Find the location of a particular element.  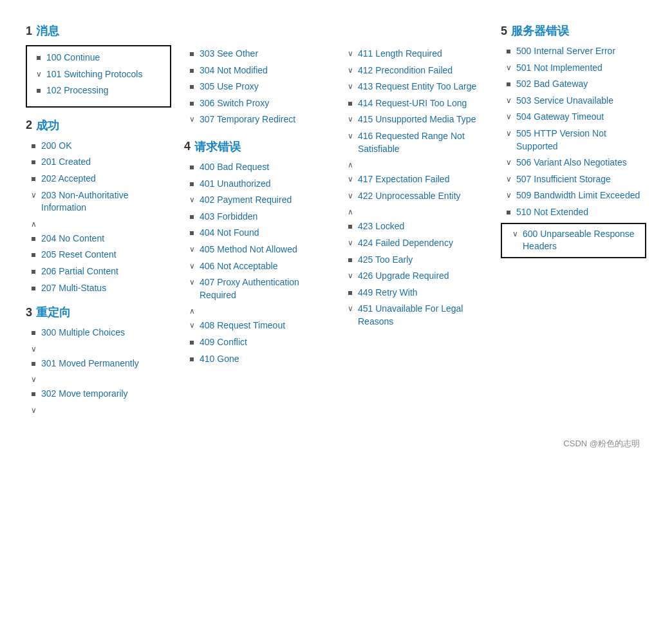

item-label: 503 Service Unavailable is located at coordinates (565, 101).